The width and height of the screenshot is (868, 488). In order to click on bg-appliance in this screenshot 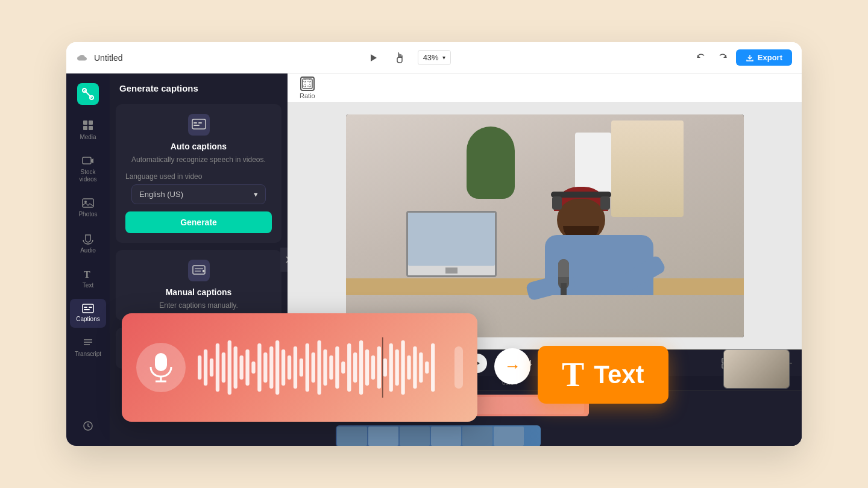, I will do `click(593, 163)`.